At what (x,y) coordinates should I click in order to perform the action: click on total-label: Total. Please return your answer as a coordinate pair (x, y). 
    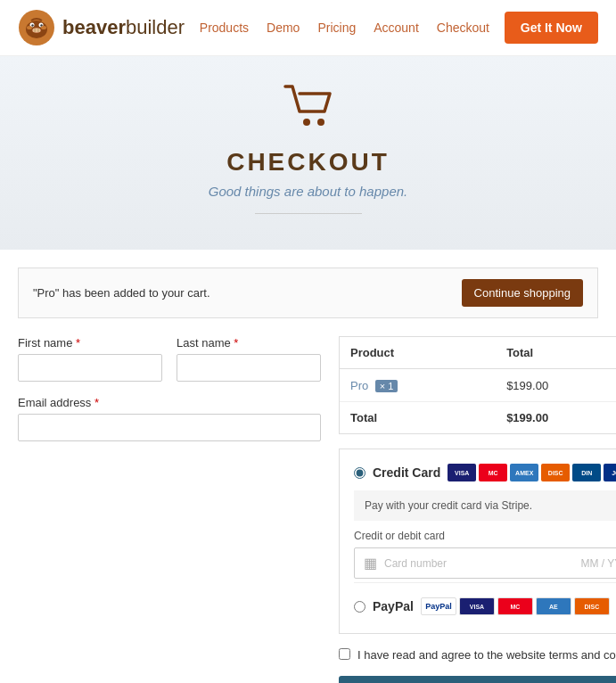
    Looking at the image, I should click on (417, 418).